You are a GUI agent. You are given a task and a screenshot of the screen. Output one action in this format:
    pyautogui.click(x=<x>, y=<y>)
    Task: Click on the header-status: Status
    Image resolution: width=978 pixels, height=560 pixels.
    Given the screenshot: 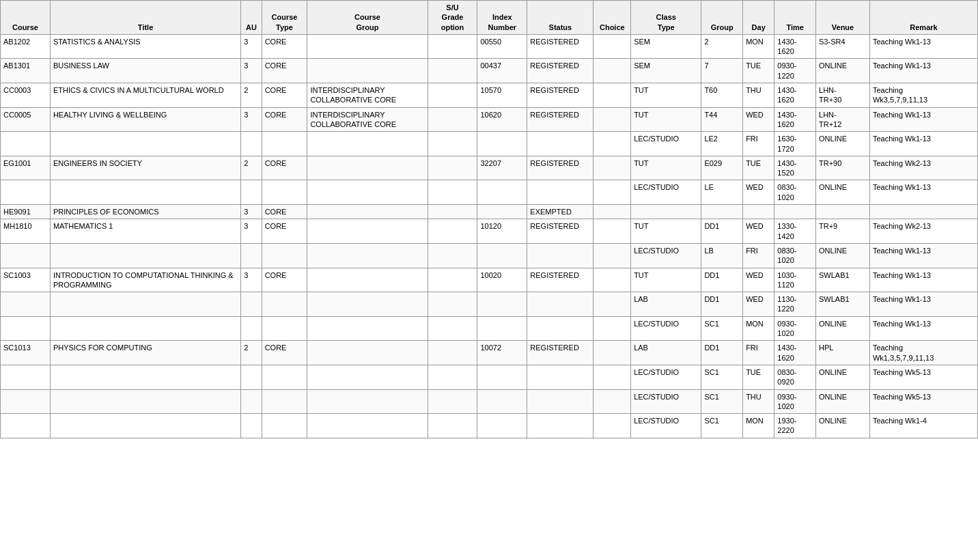 What is the action you would take?
    pyautogui.click(x=560, y=18)
    